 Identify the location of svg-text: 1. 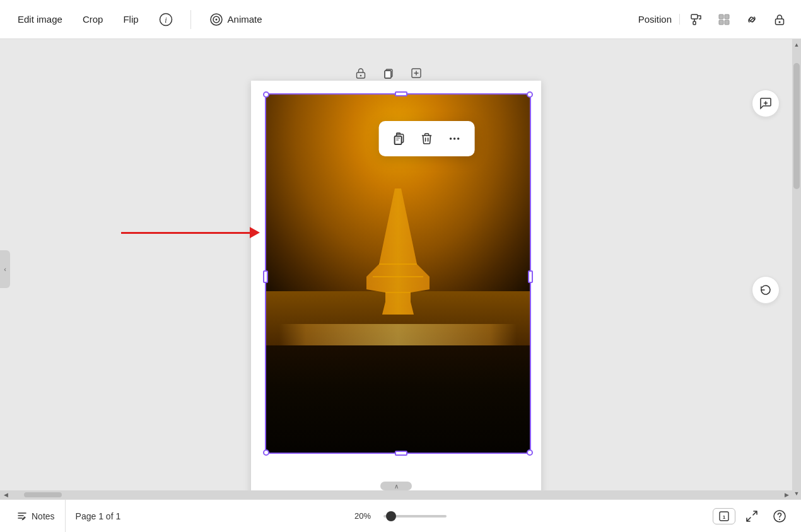
(724, 517).